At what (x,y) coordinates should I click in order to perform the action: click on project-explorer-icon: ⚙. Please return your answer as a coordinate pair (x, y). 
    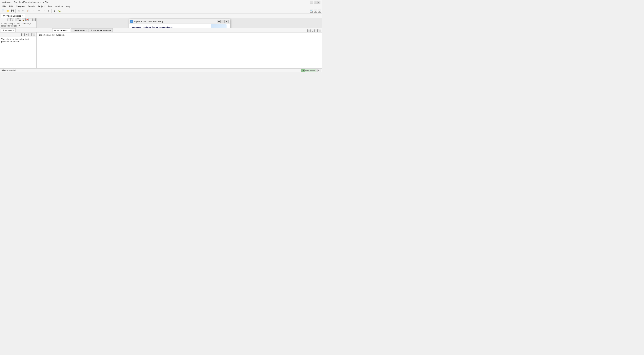
    Looking at the image, I should click on (4, 16).